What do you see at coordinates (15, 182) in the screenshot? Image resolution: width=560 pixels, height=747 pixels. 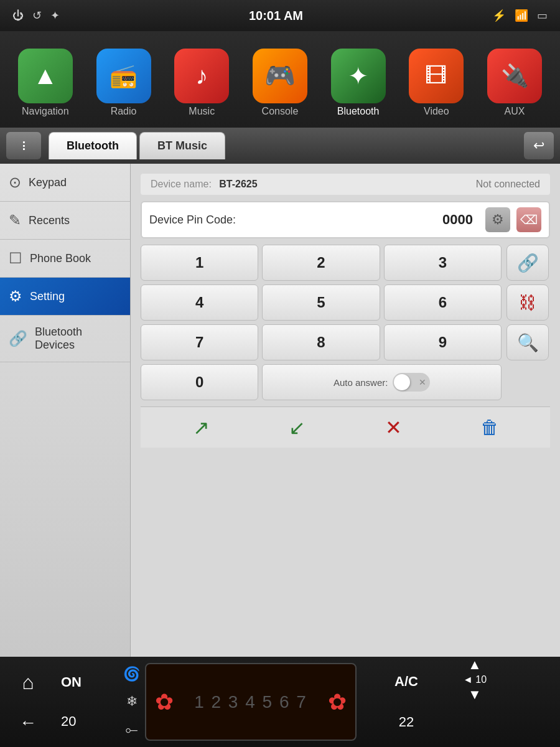 I see `keypad-icon: ⊙` at bounding box center [15, 182].